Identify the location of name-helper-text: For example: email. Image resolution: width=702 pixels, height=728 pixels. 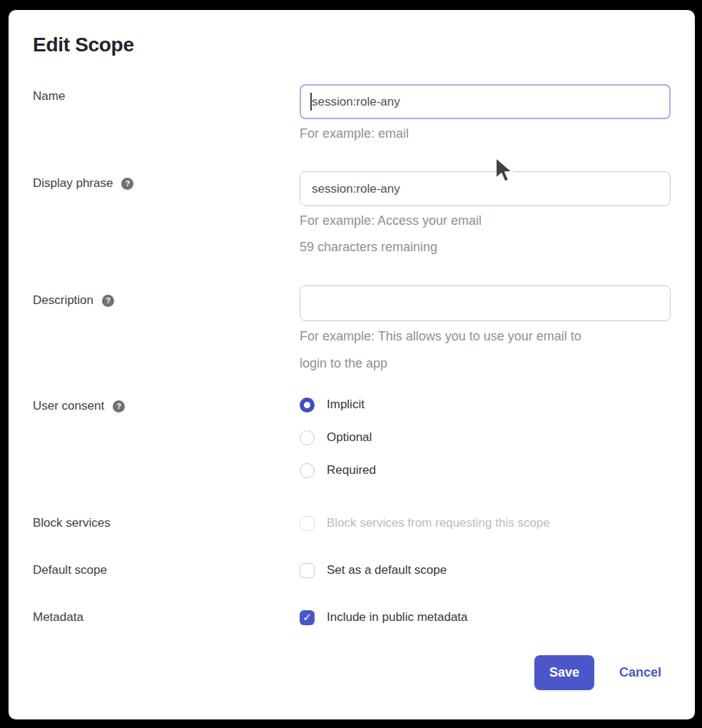
(485, 133).